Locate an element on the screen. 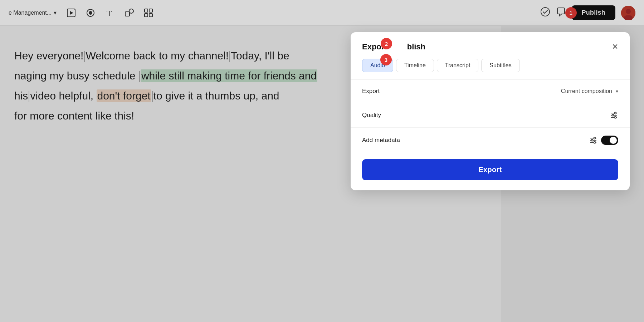 The width and height of the screenshot is (644, 322). modal-title-suffix: blish is located at coordinates (416, 47).